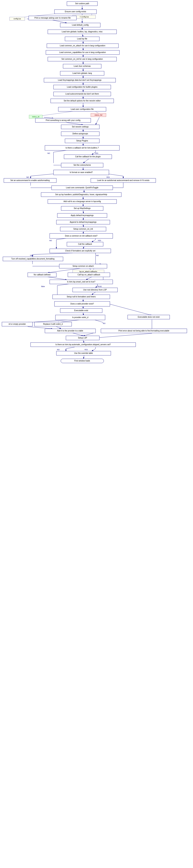  Describe the element at coordinates (83, 229) in the screenshot. I see `node-n41-text: Setup common_on_init` at that location.